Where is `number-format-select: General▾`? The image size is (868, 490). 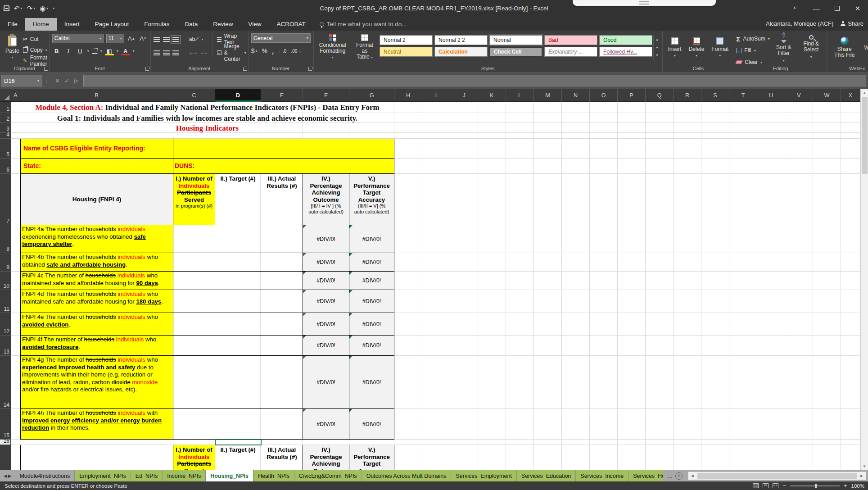
number-format-select: General▾ is located at coordinates (281, 38).